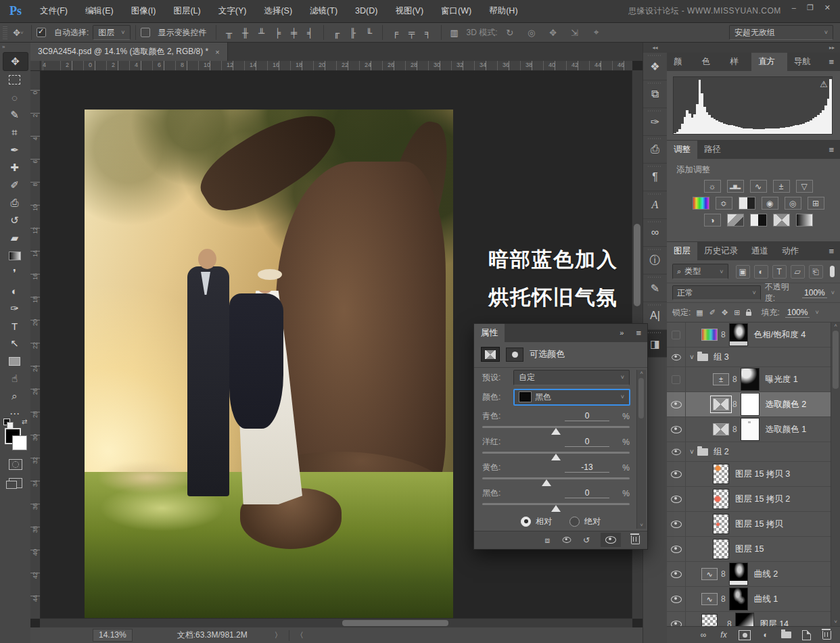 The image size is (840, 643). Describe the element at coordinates (762, 272) in the screenshot. I see `adjustment-filter-icon: ◐` at that location.